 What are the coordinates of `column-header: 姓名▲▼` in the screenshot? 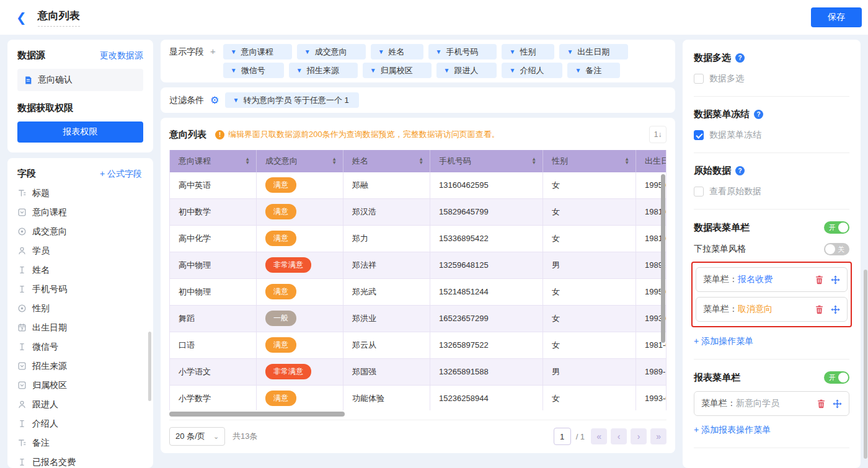 It's located at (387, 161).